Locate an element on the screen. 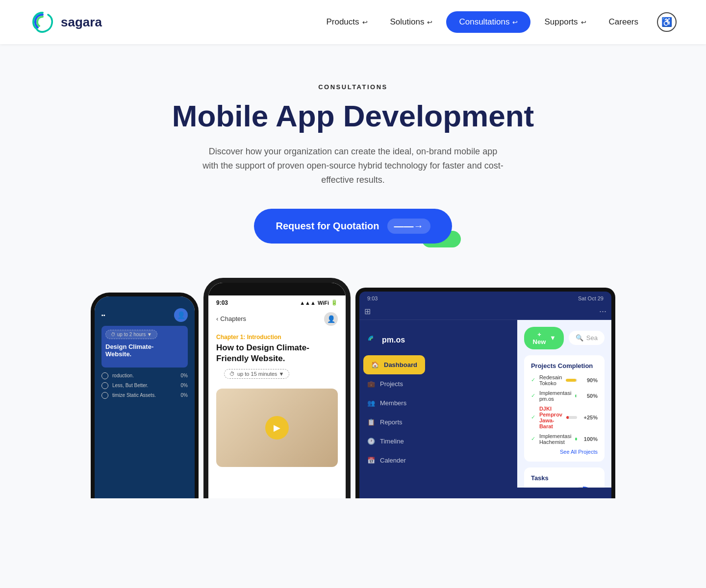 The height and width of the screenshot is (588, 706). project-pct-1: 50% is located at coordinates (589, 396).